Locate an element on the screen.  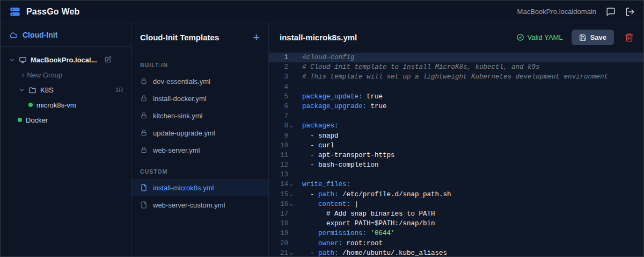
topbar: PassGo Web MacBookPro.localdomain is located at coordinates (322, 12).